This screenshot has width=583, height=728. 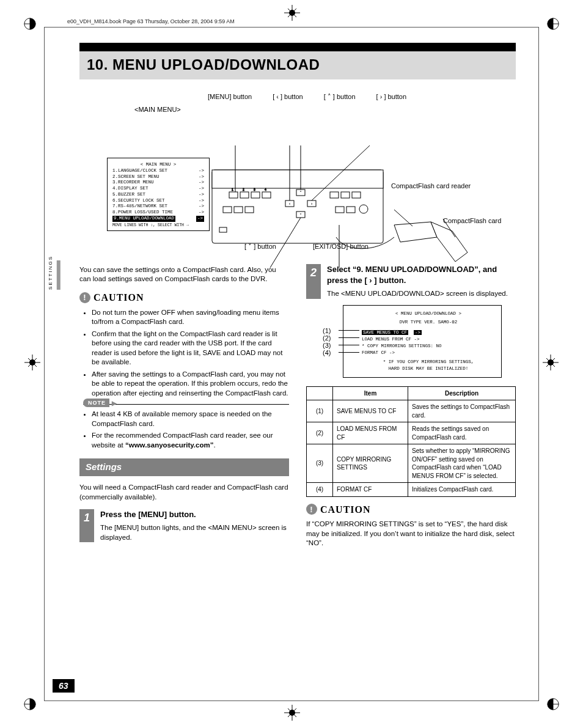 What do you see at coordinates (186, 430) in the screenshot?
I see `note-list: At least 4 KB of available memory space …` at bounding box center [186, 430].